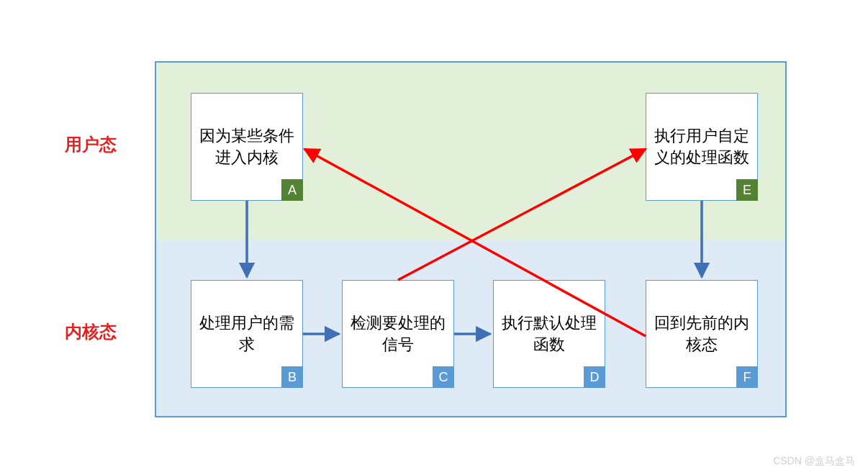  I want to click on node-b: 处理用户的需求 B, so click(247, 334).